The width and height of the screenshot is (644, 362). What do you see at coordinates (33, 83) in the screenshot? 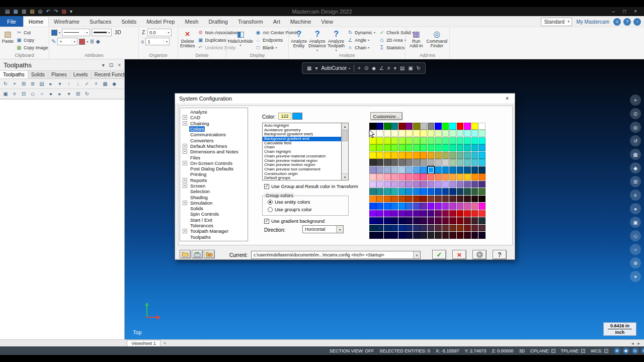
I see `panel-tool-1-4-icon: ≣` at bounding box center [33, 83].